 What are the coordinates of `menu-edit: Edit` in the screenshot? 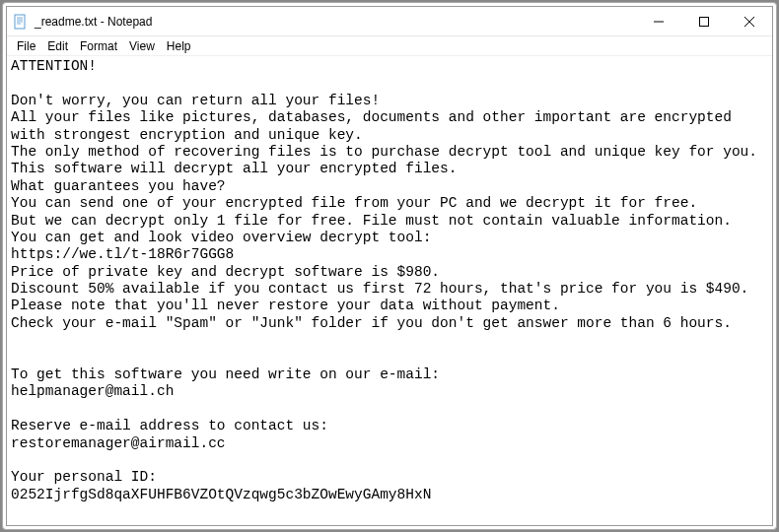 It's located at (57, 46).